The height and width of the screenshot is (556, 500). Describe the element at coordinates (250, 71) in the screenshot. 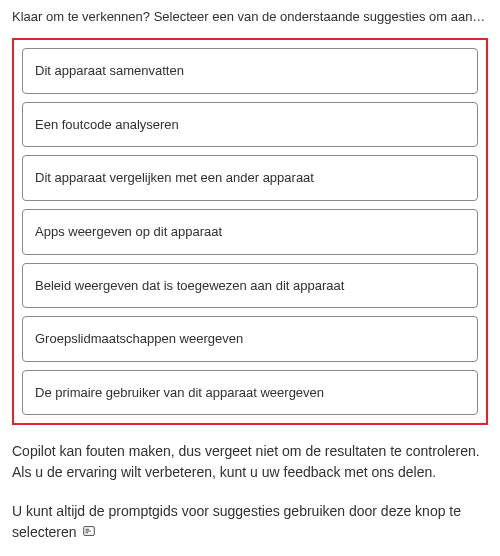

I see `suggestion-summarize-device: Dit apparaat samenvatten` at that location.